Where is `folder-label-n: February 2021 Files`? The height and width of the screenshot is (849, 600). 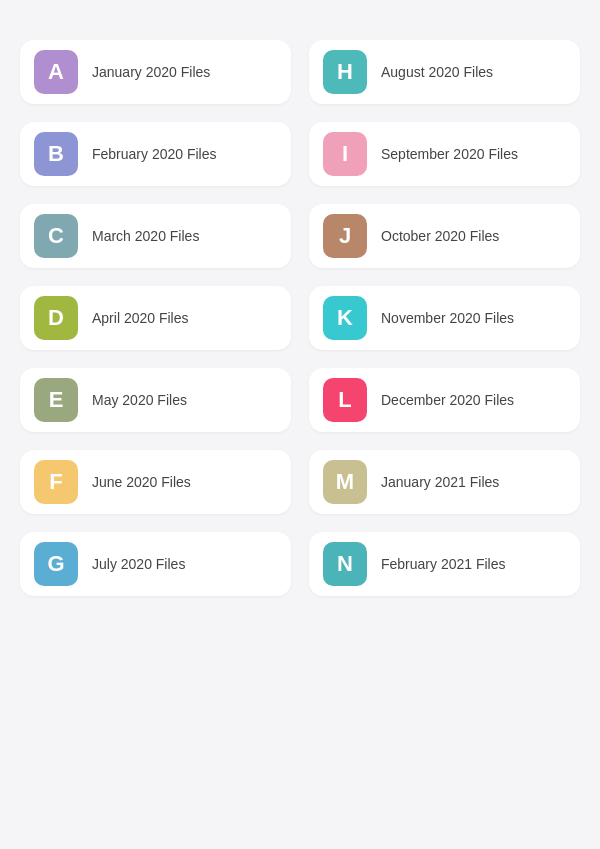
folder-label-n: February 2021 Files is located at coordinates (444, 564).